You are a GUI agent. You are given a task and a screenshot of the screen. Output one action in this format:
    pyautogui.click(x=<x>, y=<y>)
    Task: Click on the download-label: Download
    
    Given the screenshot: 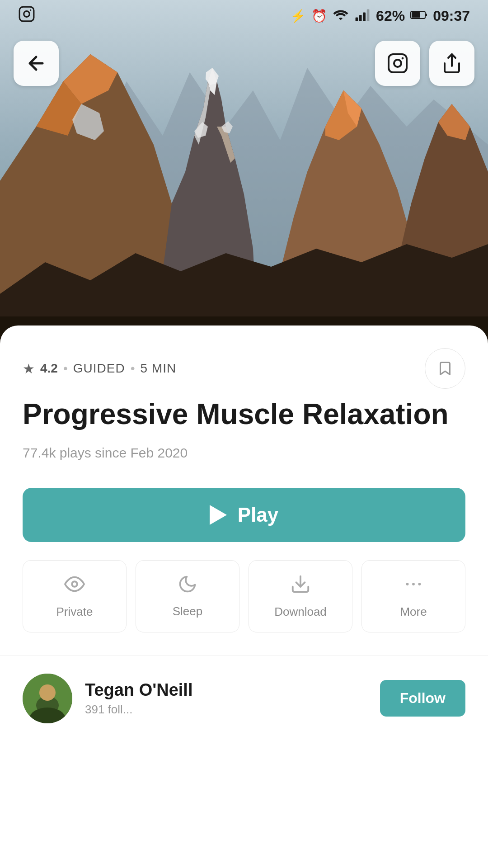 What is the action you would take?
    pyautogui.click(x=300, y=612)
    